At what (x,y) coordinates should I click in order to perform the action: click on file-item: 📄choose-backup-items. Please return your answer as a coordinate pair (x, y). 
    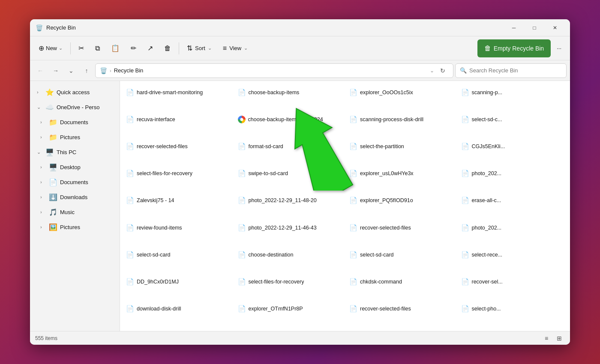
    Looking at the image, I should click on (290, 92).